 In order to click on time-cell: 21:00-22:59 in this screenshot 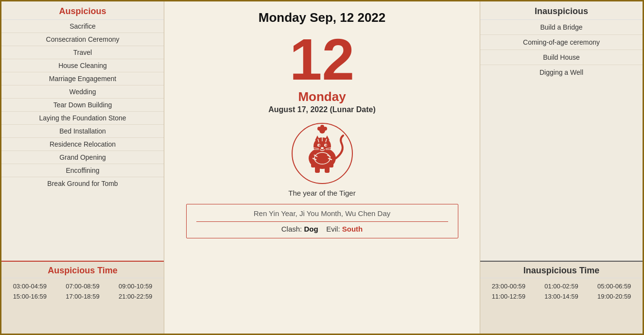, I will do `click(135, 296)`.